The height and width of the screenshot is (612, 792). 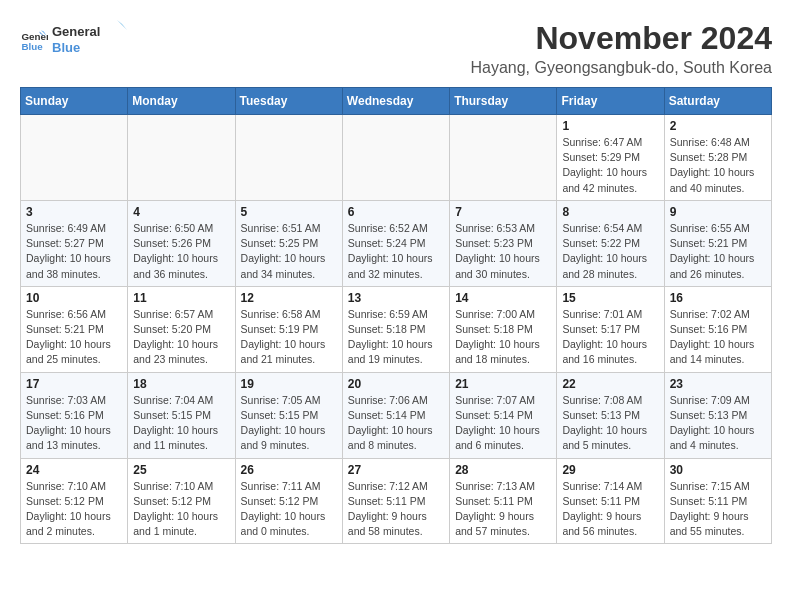 What do you see at coordinates (288, 102) in the screenshot?
I see `weekday-header-tuesday: Tuesday` at bounding box center [288, 102].